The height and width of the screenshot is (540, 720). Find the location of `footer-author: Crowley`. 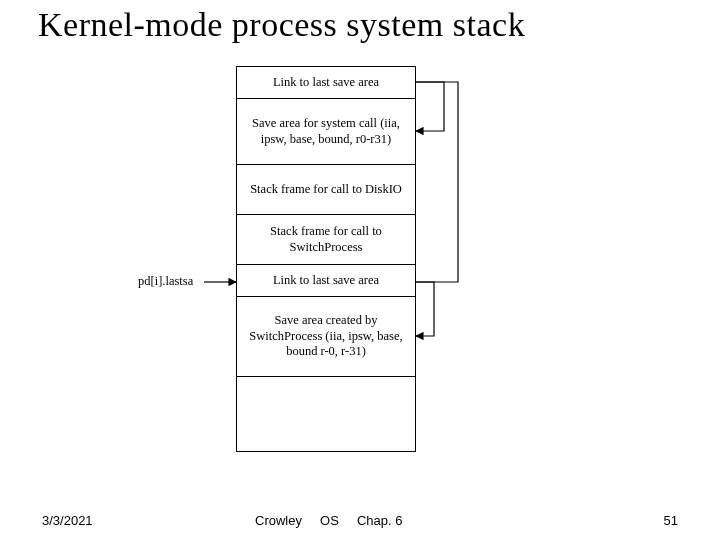

footer-author: Crowley is located at coordinates (278, 520).